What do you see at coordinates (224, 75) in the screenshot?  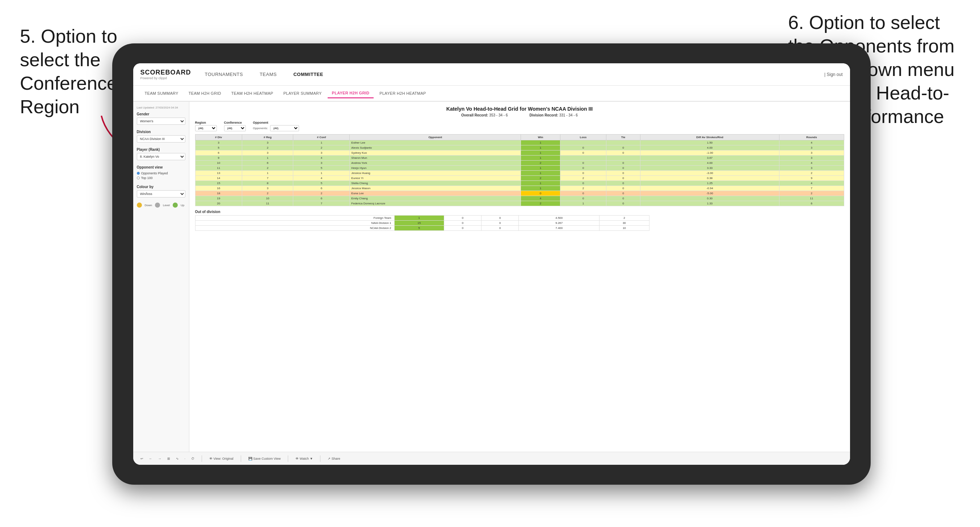 I see `nav-tournaments: TOURNAMENTS` at bounding box center [224, 75].